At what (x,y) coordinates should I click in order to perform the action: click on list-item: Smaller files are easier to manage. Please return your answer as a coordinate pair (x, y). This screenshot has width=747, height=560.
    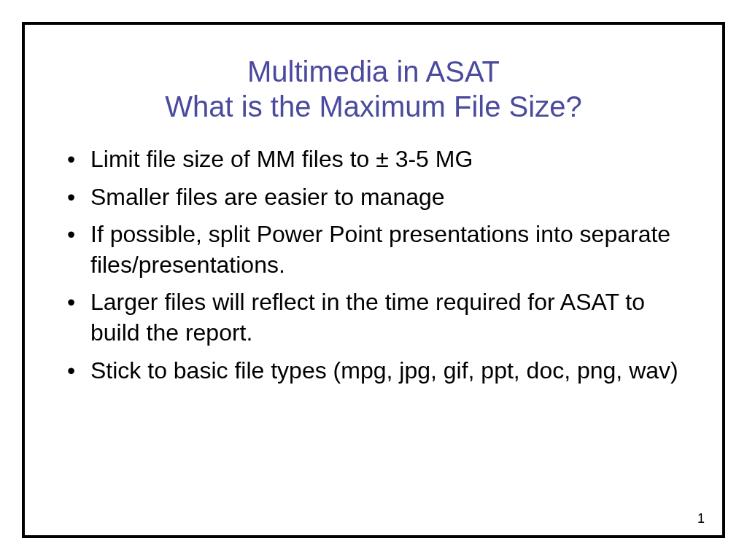
    Looking at the image, I should click on (374, 198).